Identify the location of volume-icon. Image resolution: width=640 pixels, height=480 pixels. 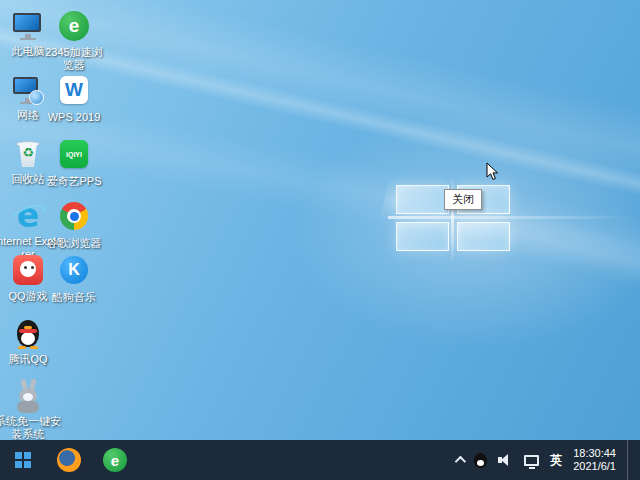
(506, 460).